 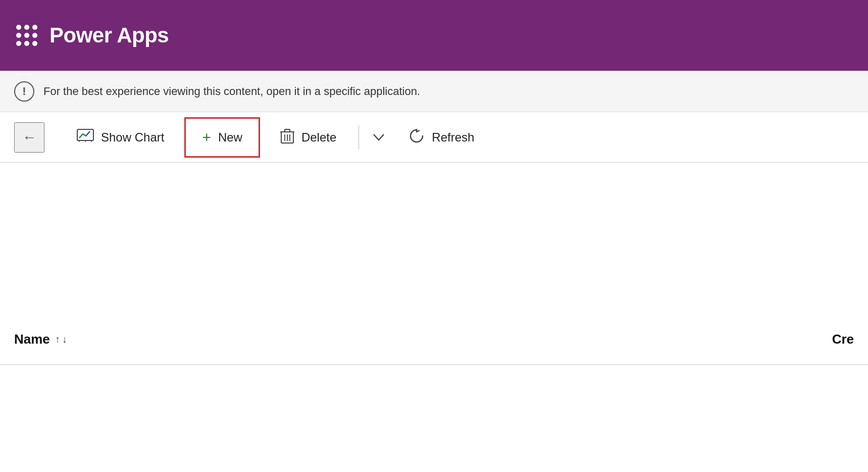 What do you see at coordinates (29, 137) in the screenshot?
I see `back-icon: ←` at bounding box center [29, 137].